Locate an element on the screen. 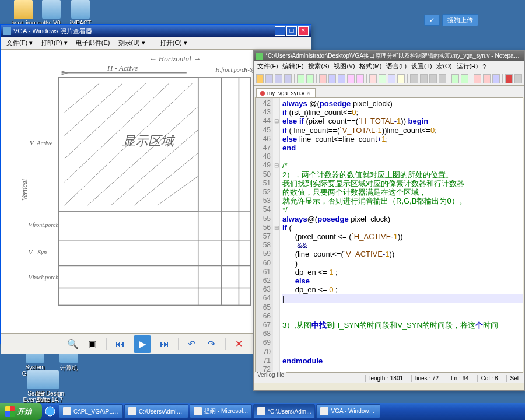 The width and height of the screenshot is (525, 420). menu-item: 打印(P) ▾ is located at coordinates (54, 43).